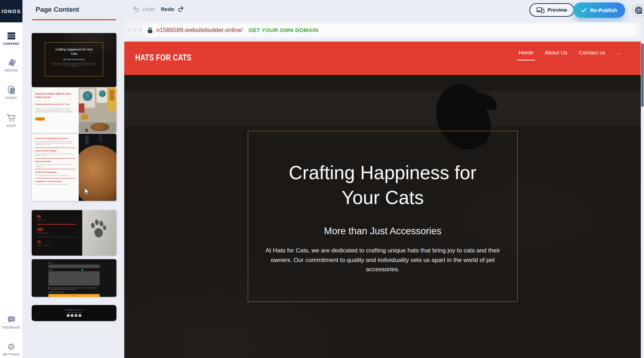 The image size is (644, 358). Describe the element at coordinates (570, 53) in the screenshot. I see `site-nav: Home About Us Contact us ...` at that location.